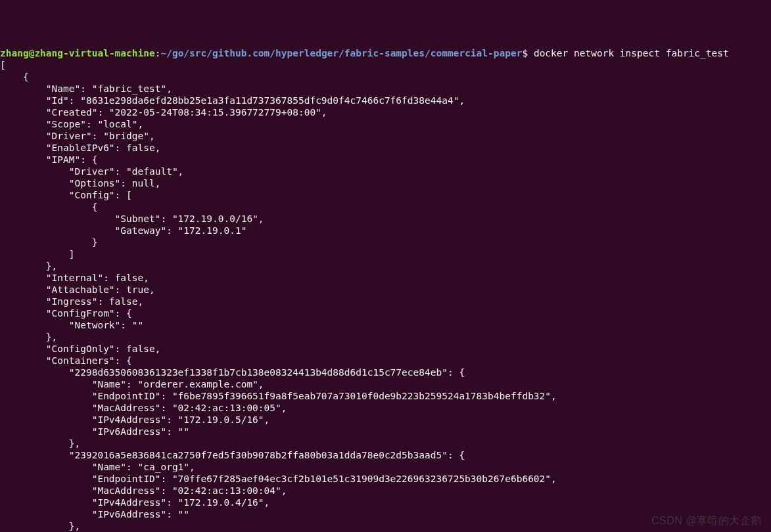  What do you see at coordinates (525, 53) in the screenshot?
I see `prompt-dollar: $` at bounding box center [525, 53].